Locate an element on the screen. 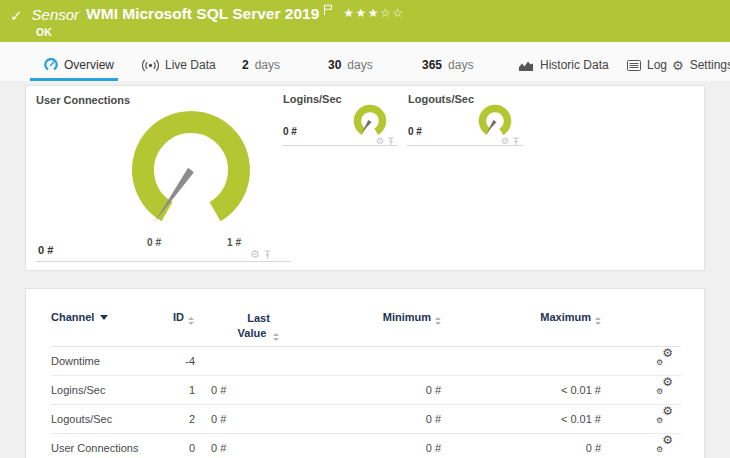  channel-id: 2 is located at coordinates (184, 420).